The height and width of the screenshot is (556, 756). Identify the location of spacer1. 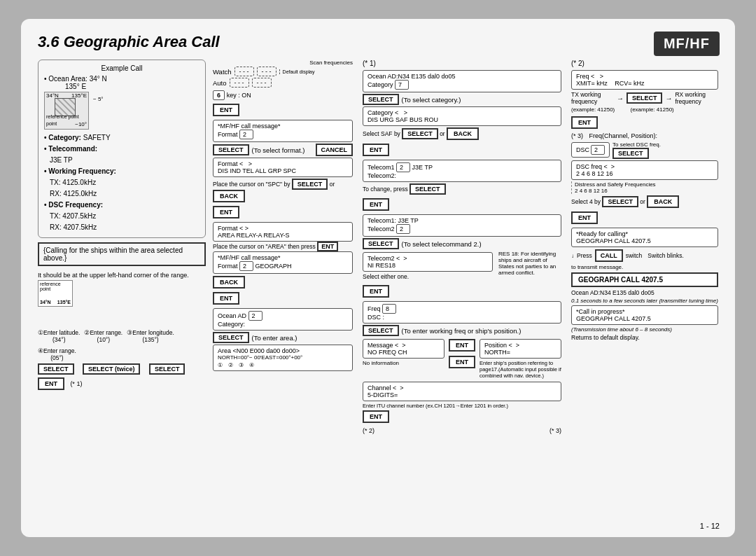
(78, 370).